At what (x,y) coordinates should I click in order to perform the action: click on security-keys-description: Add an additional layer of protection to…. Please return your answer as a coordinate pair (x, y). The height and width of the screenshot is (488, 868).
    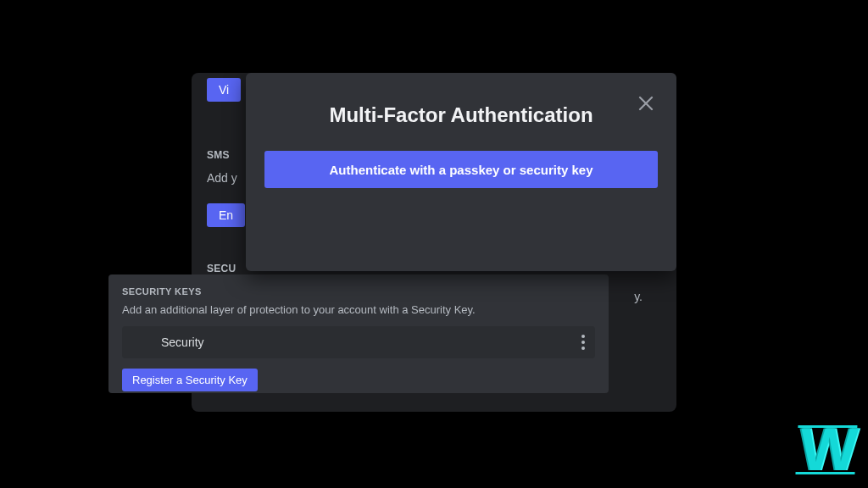
    Looking at the image, I should click on (359, 310).